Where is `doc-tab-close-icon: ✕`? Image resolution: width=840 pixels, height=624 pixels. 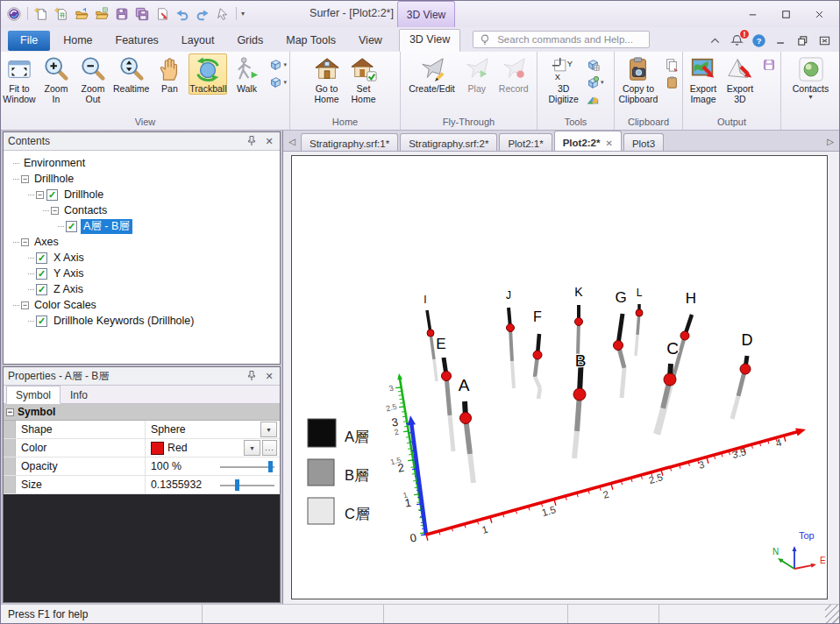 doc-tab-close-icon: ✕ is located at coordinates (609, 144).